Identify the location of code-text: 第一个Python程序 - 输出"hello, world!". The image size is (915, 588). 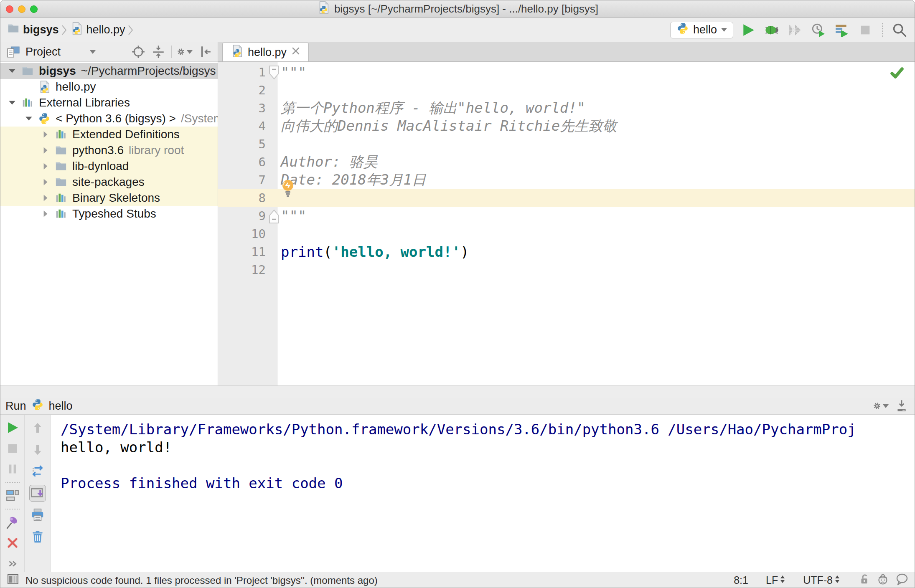
(425, 108).